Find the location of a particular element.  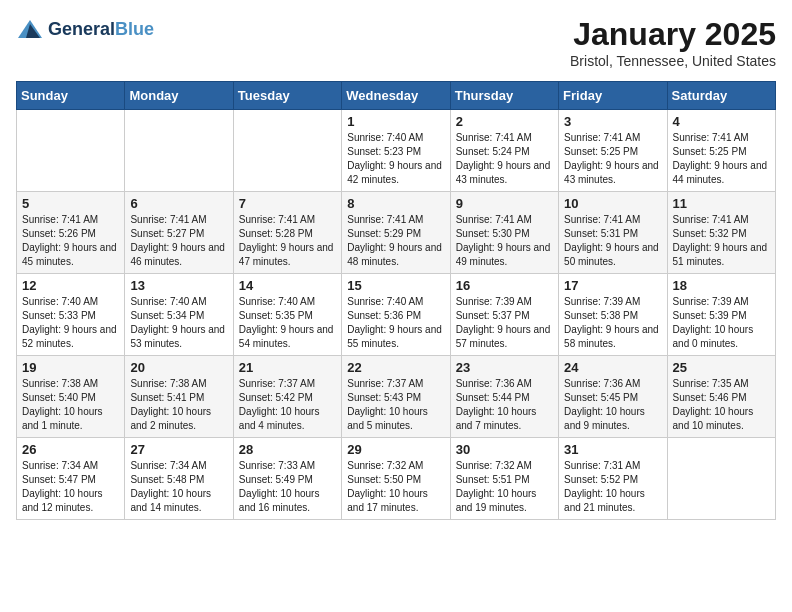

day-number: 11 is located at coordinates (722, 204).